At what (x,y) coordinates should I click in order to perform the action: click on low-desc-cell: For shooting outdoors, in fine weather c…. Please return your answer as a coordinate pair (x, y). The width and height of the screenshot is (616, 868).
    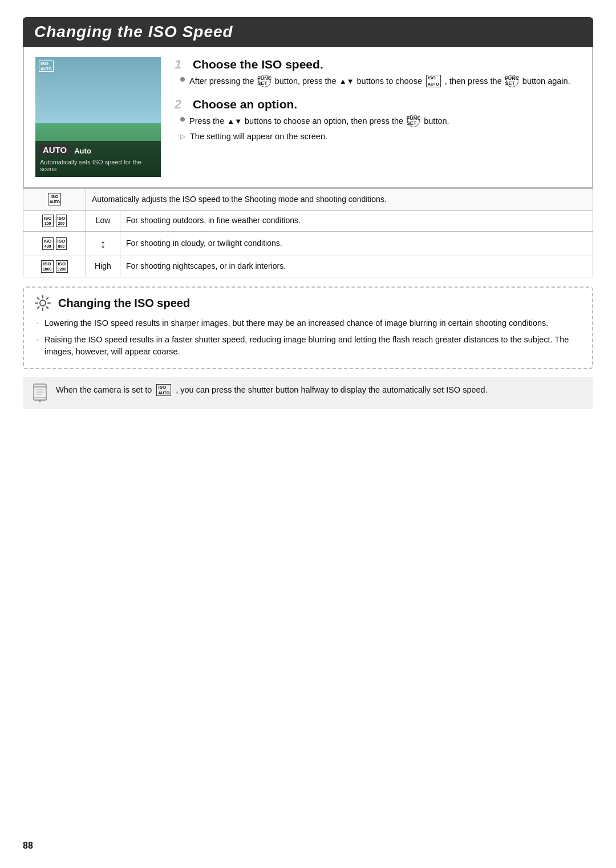
    Looking at the image, I should click on (357, 221).